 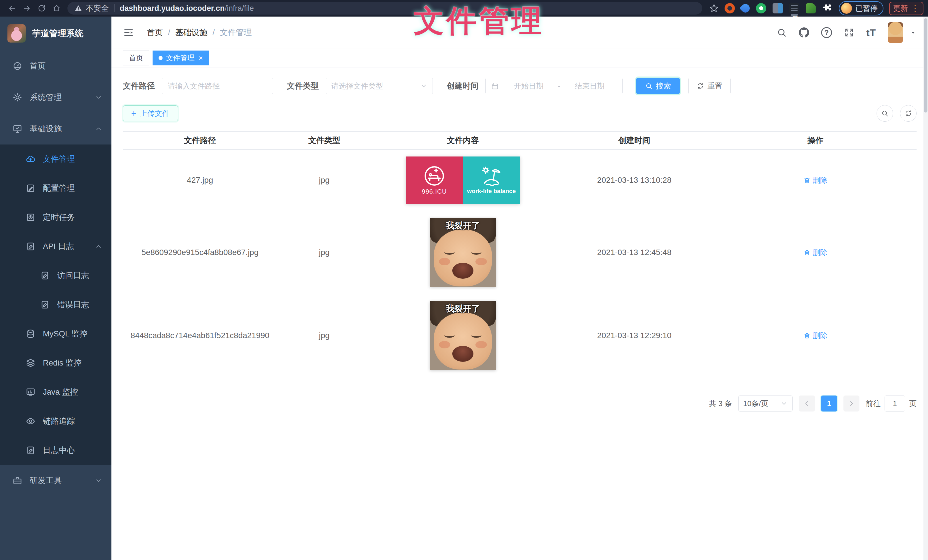 I want to click on hamburger-icon, so click(x=129, y=32).